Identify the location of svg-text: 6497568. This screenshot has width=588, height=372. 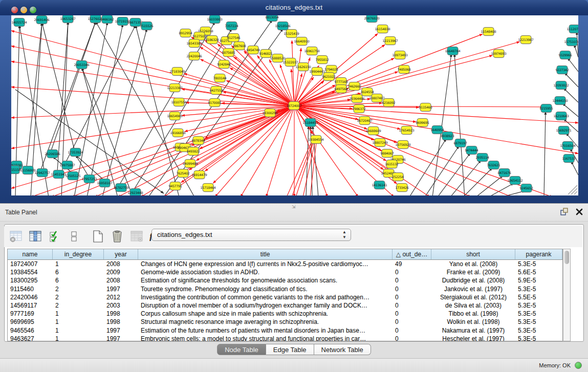
(341, 89).